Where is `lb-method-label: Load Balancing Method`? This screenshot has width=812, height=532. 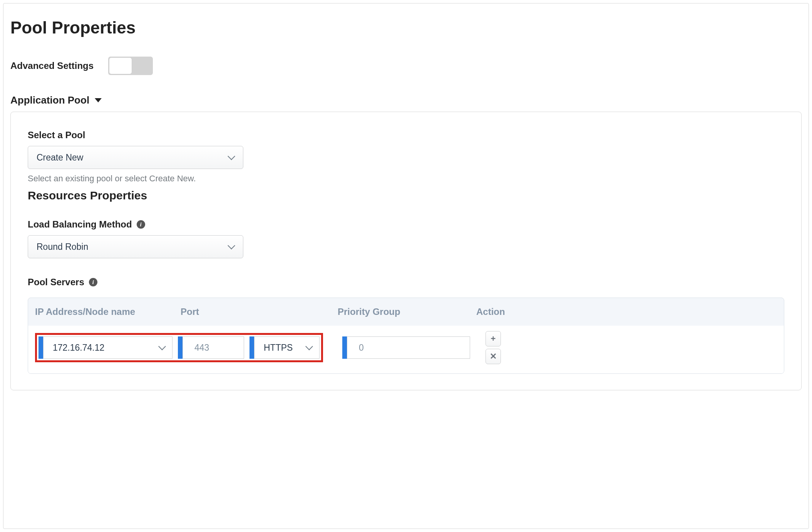 lb-method-label: Load Balancing Method is located at coordinates (80, 224).